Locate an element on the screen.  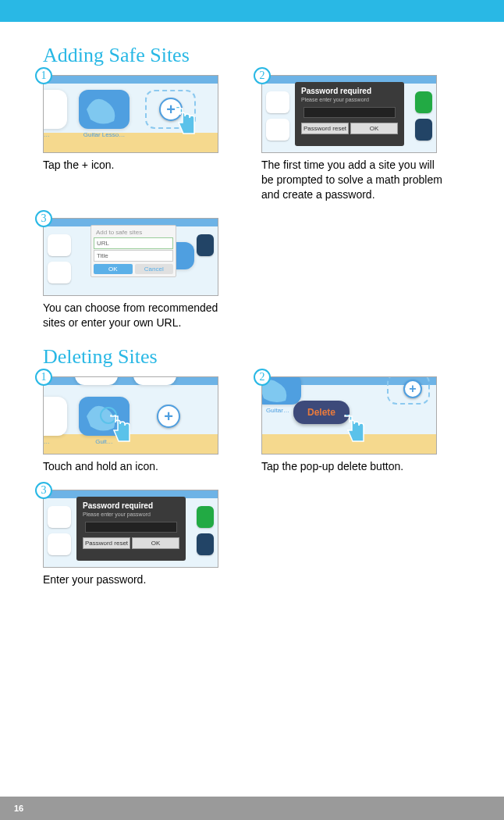
thumb-add-3: Add to safe sites URL Title OK Cancel is located at coordinates (131, 257).